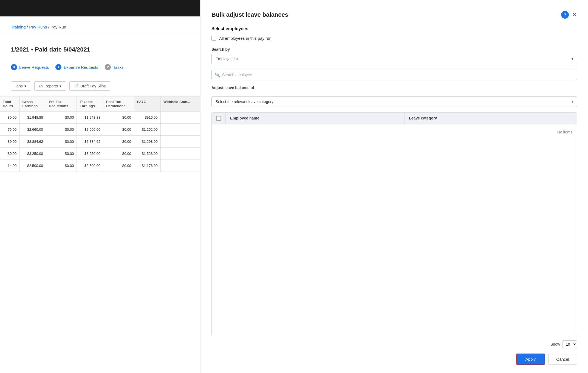 This screenshot has width=588, height=373. Describe the element at coordinates (30, 67) in the screenshot. I see `tab-leave-requests: 3 Leave Requests` at that location.